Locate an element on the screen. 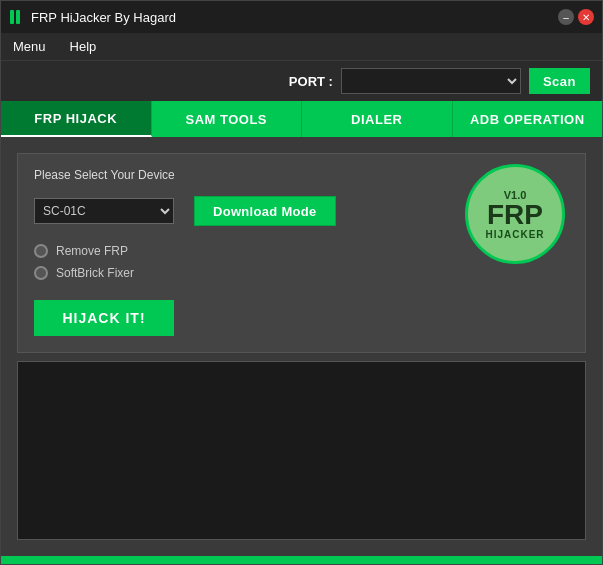  window-title: FRP HiJacker By Hagard is located at coordinates (104, 18).